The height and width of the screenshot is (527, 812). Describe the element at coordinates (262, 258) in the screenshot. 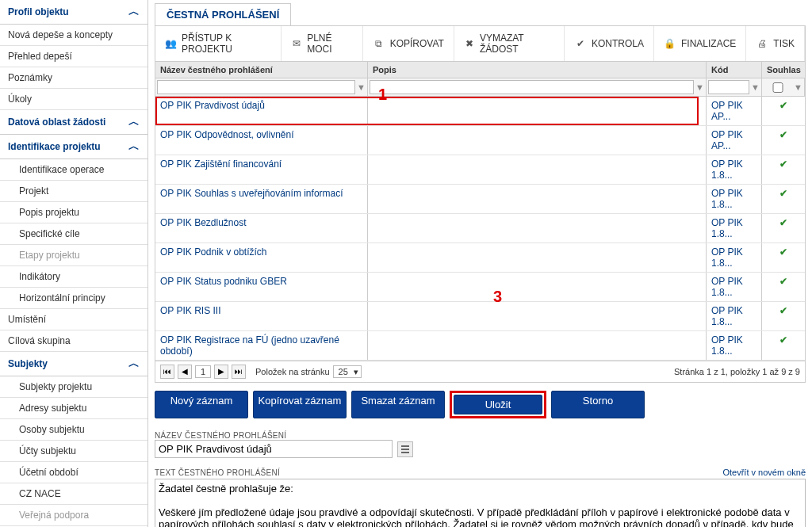

I see `cell-name: OP PIK Podnik v obtížích` at that location.